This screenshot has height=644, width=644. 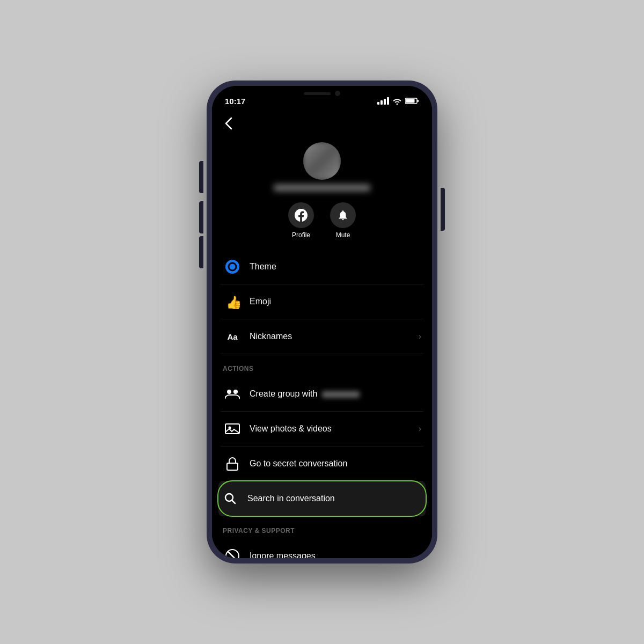 What do you see at coordinates (335, 302) in the screenshot?
I see `emoji-label: Emoji` at bounding box center [335, 302].